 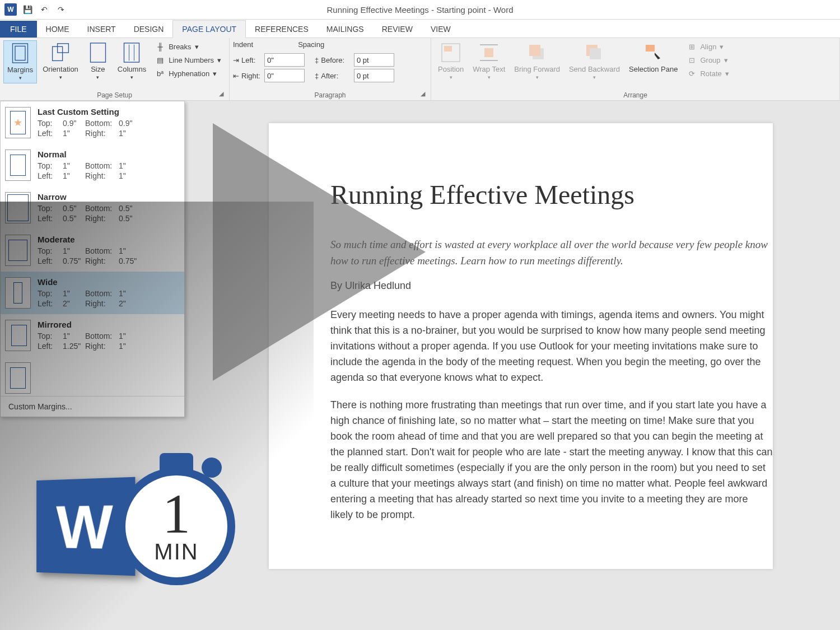 What do you see at coordinates (98, 62) in the screenshot?
I see `size-button: Size▾` at bounding box center [98, 62].